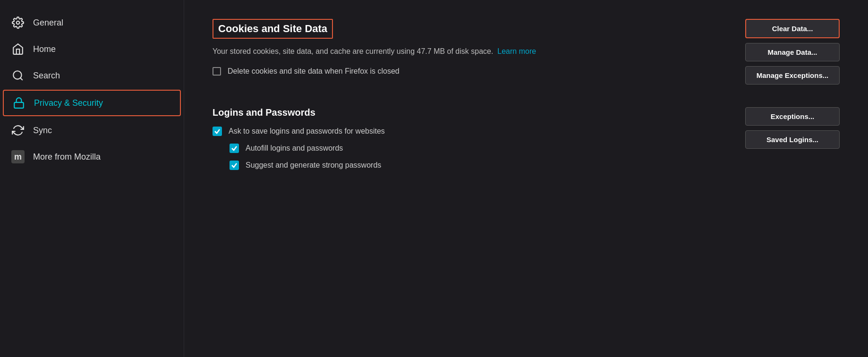 Image resolution: width=868 pixels, height=357 pixels. I want to click on sidebar-item-home-label: Home, so click(44, 49).